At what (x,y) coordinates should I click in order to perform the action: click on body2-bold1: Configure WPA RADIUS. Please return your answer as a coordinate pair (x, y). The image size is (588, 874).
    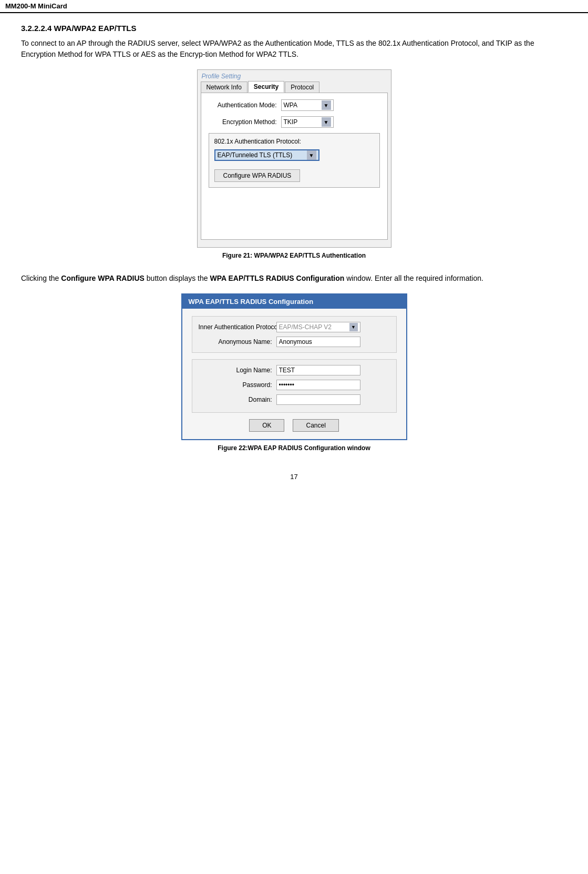
    Looking at the image, I should click on (103, 278).